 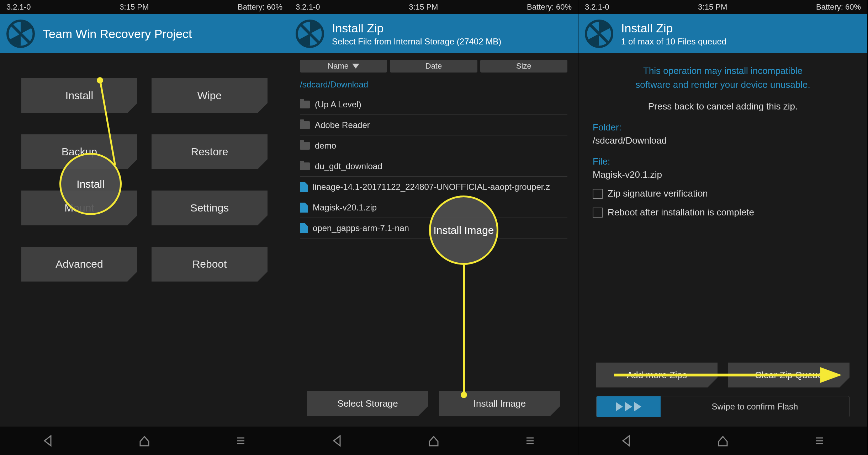 I want to click on header: Install Zip Select File from Internal St…, so click(x=434, y=34).